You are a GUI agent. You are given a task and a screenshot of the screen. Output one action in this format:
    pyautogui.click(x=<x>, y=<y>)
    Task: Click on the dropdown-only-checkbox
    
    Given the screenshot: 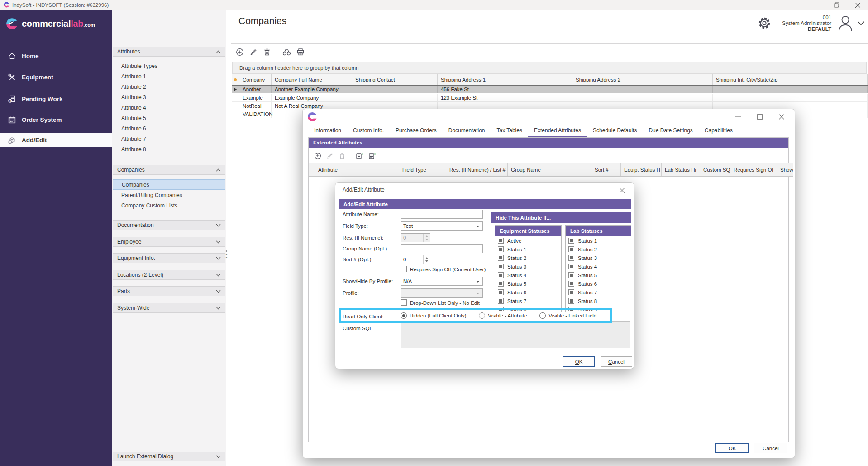 What is the action you would take?
    pyautogui.click(x=404, y=303)
    